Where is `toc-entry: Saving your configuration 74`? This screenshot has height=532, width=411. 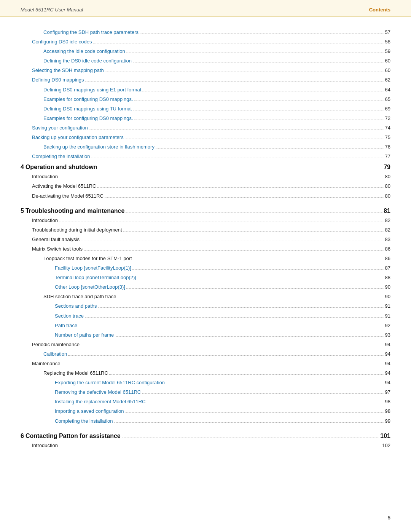
toc-entry: Saving your configuration 74 is located at coordinates (206, 128).